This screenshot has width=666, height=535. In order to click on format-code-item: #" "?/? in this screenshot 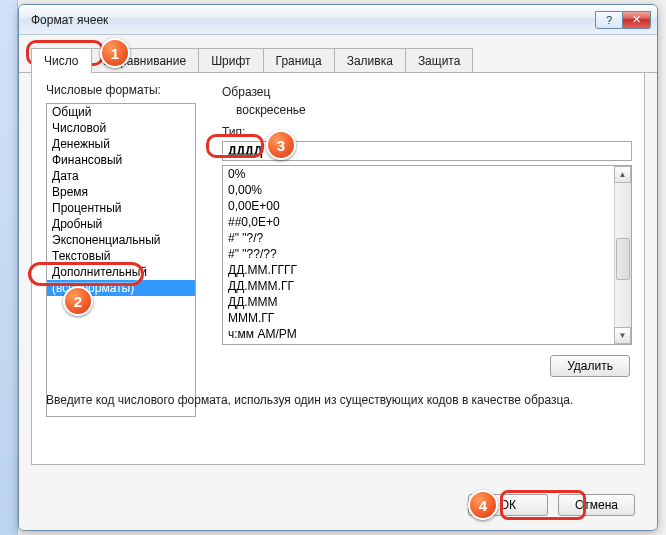, I will do `click(427, 238)`.